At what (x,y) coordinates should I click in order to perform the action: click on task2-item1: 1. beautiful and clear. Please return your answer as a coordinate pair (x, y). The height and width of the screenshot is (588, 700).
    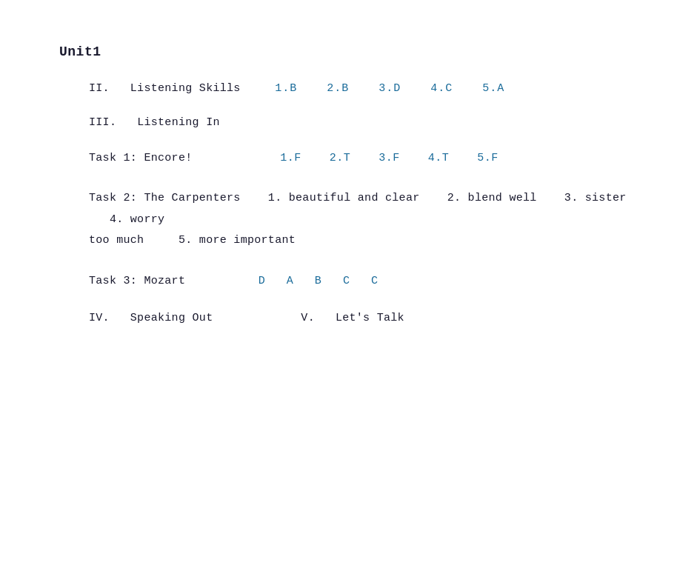
    Looking at the image, I should click on (344, 198).